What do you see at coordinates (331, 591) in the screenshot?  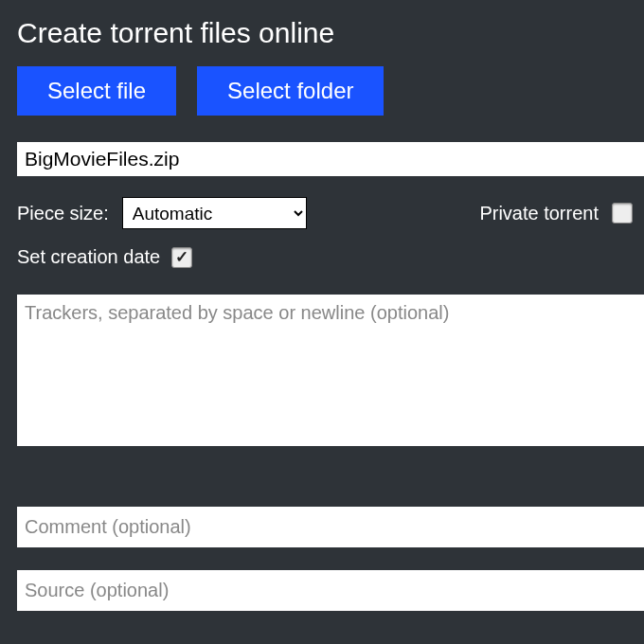 I see `source-input` at bounding box center [331, 591].